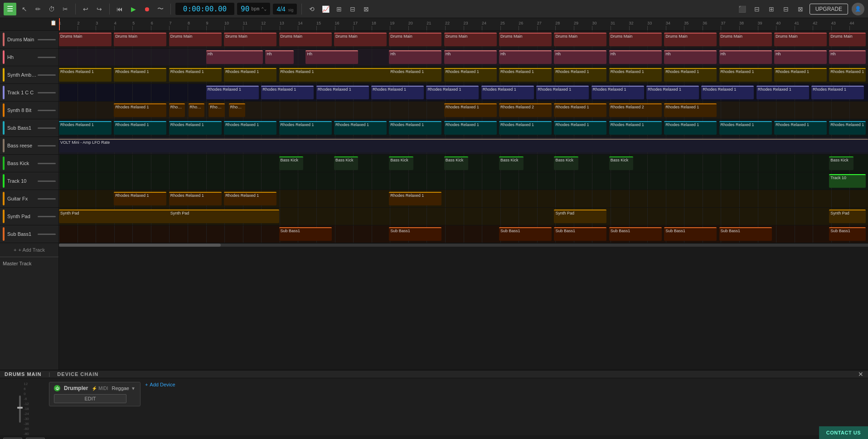  What do you see at coordinates (85, 128) in the screenshot?
I see `clip-5-0: Rhodes Relaxed 1` at bounding box center [85, 128].